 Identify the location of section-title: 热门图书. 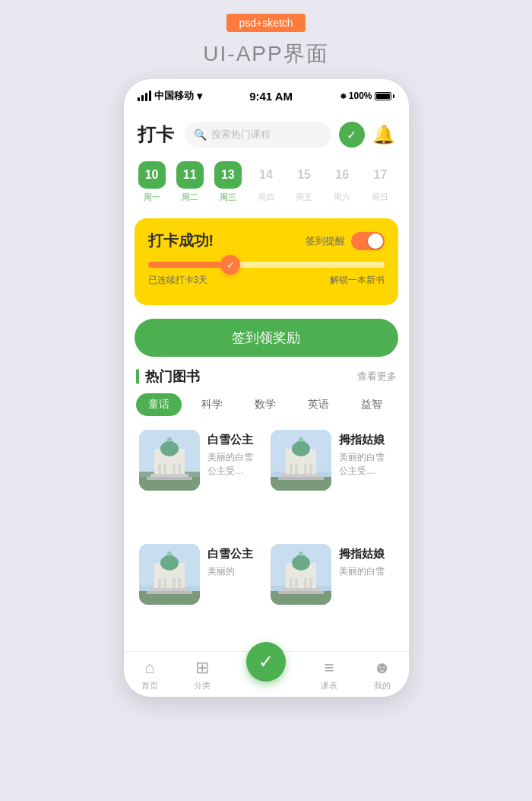
(173, 377).